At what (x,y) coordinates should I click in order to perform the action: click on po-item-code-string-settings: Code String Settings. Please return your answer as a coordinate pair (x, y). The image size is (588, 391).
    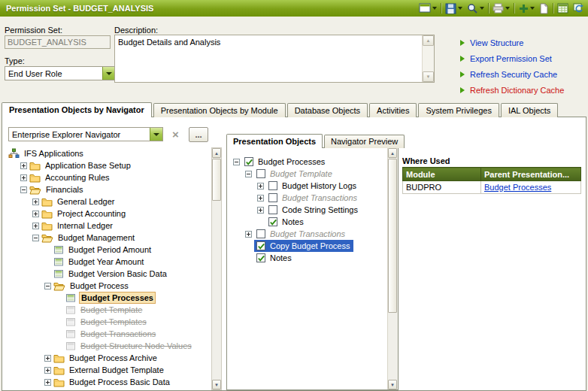
    Looking at the image, I should click on (308, 210).